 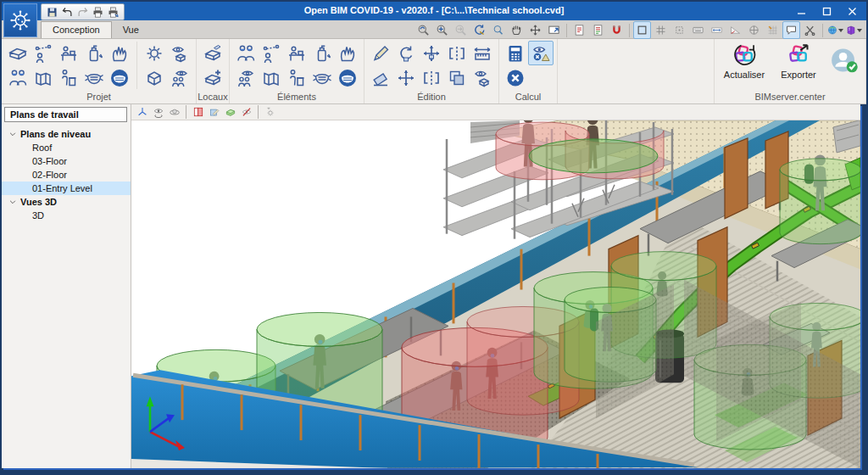 What do you see at coordinates (114, 12) in the screenshot?
I see `print-export-icon` at bounding box center [114, 12].